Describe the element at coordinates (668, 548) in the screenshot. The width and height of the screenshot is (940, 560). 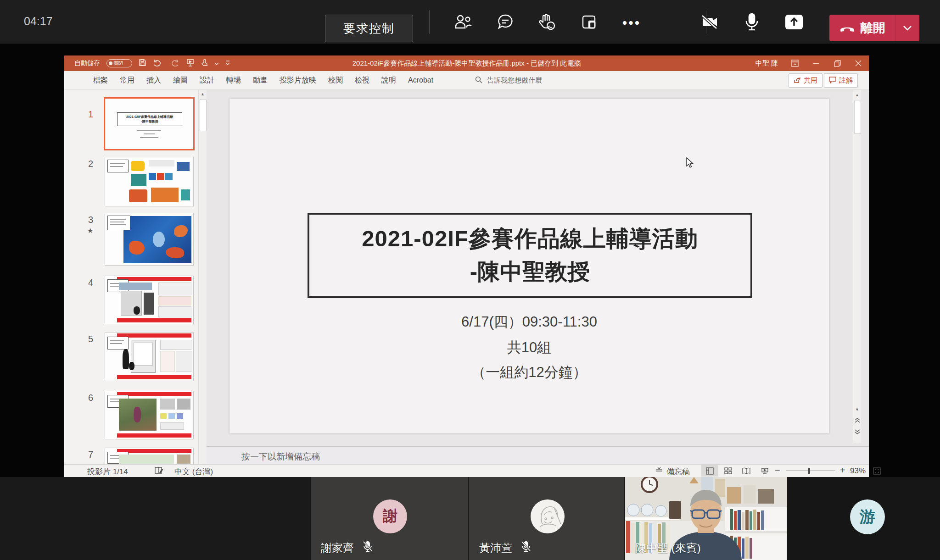
I see `participant-name: 陳中聖 (來賓)` at that location.